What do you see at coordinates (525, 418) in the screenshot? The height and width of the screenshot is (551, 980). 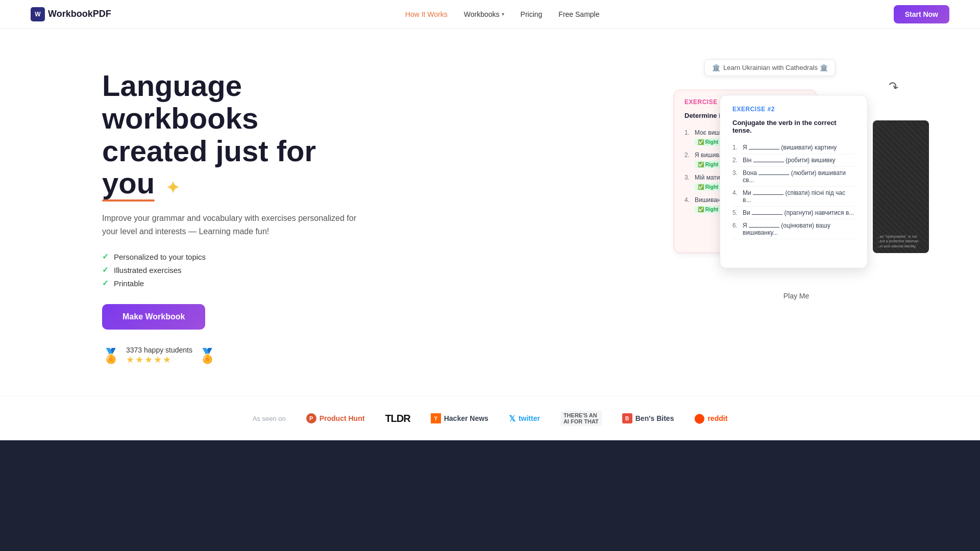 I see `brand-twitter: 𝕏 twitter` at bounding box center [525, 418].